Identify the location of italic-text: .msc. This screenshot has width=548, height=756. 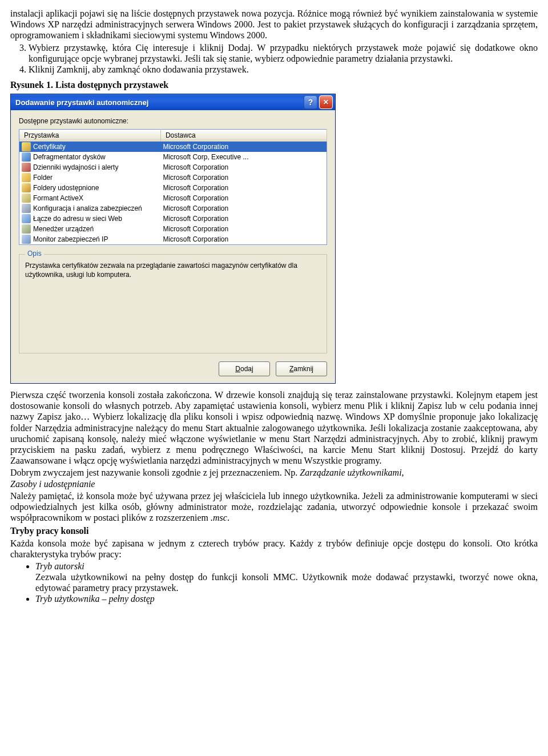
(219, 517).